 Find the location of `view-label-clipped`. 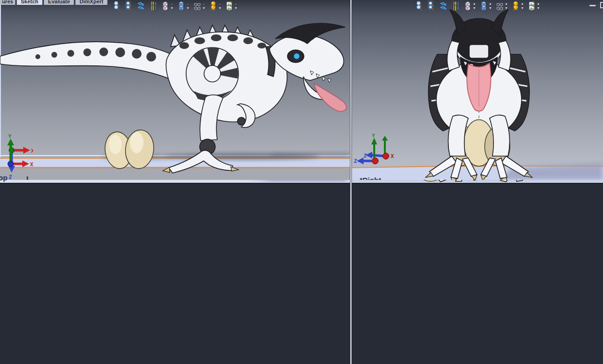

view-label-clipped is located at coordinates (27, 178).